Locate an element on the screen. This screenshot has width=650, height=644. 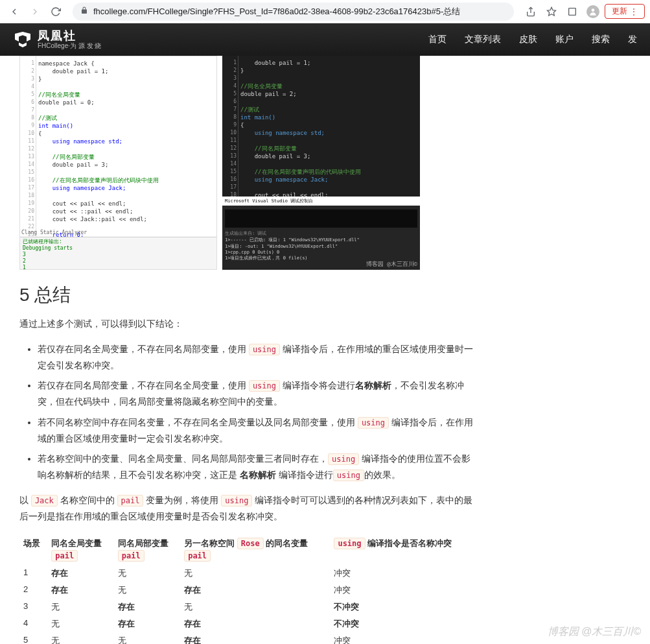
list-item: 若名称空间中的变量、同名全局变量、同名局部局部变量三者同时存在，using 编译… is located at coordinates (255, 467).